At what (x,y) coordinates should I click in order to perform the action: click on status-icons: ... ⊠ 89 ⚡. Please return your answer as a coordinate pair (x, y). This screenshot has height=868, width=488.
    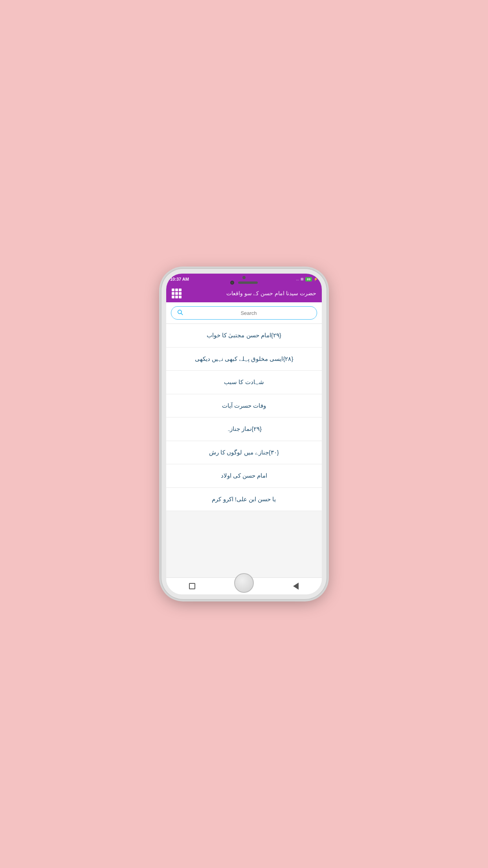
    Looking at the image, I should click on (307, 279).